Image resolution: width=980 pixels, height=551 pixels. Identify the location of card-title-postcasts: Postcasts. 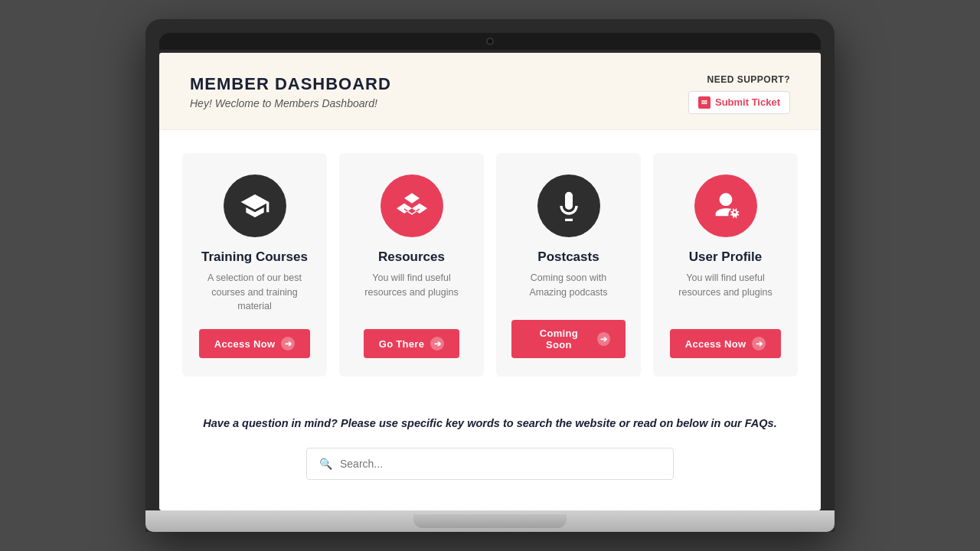
(568, 257).